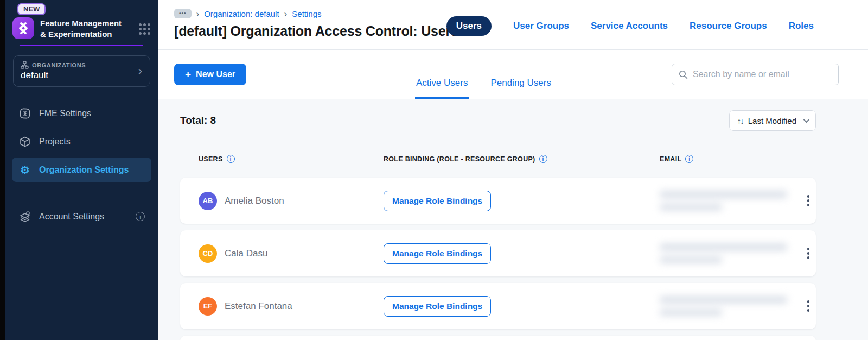 This screenshot has height=340, width=868. I want to click on user-cell: CD Cala Dasu, so click(291, 254).